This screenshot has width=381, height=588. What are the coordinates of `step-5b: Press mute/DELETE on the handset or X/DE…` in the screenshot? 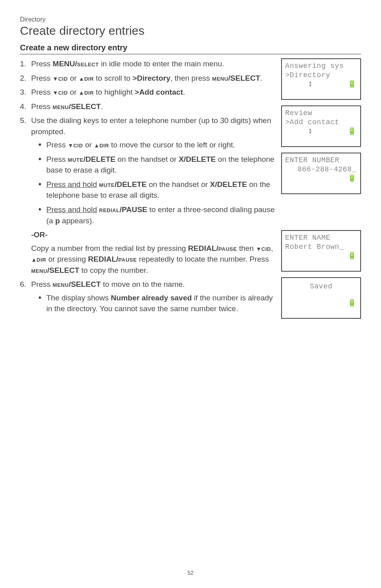 It's located at (157, 165).